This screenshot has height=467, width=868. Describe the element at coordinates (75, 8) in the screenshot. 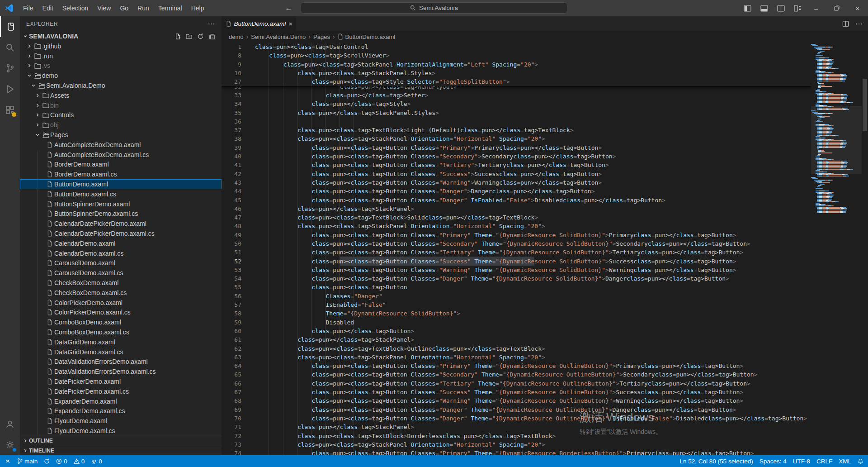

I see `menu-selection: Selection` at that location.